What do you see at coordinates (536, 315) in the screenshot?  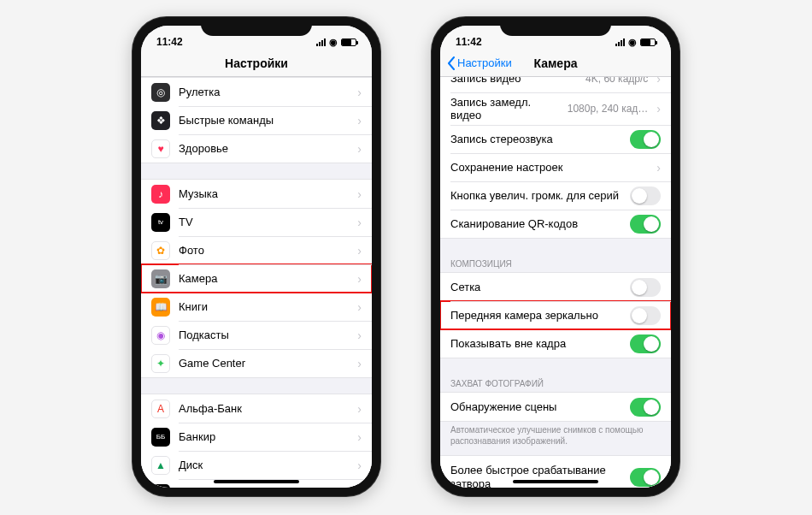 I see `row-label: Передняя камера зеркально` at bounding box center [536, 315].